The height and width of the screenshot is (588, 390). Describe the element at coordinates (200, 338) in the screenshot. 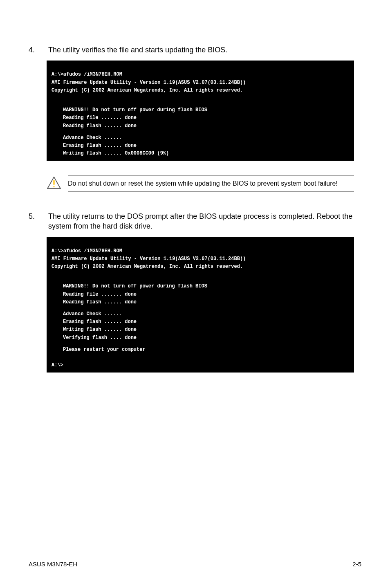

I see `terminal-line: Verifying flash .... done` at that location.